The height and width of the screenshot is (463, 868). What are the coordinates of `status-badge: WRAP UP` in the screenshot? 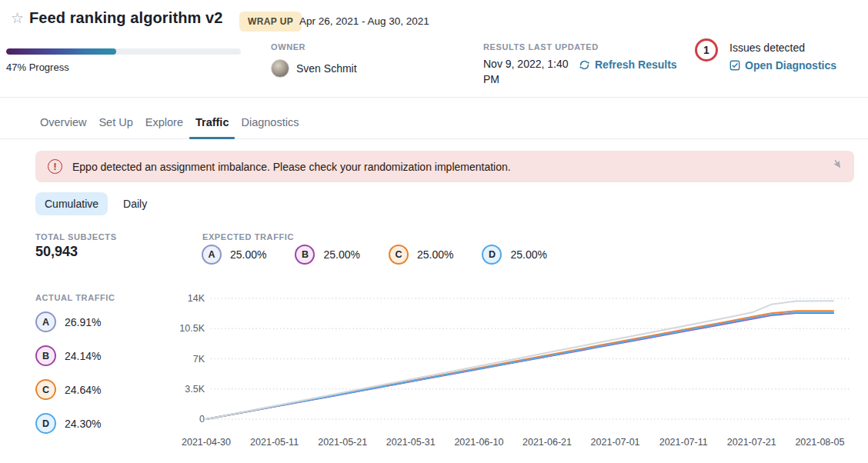 It's located at (271, 22).